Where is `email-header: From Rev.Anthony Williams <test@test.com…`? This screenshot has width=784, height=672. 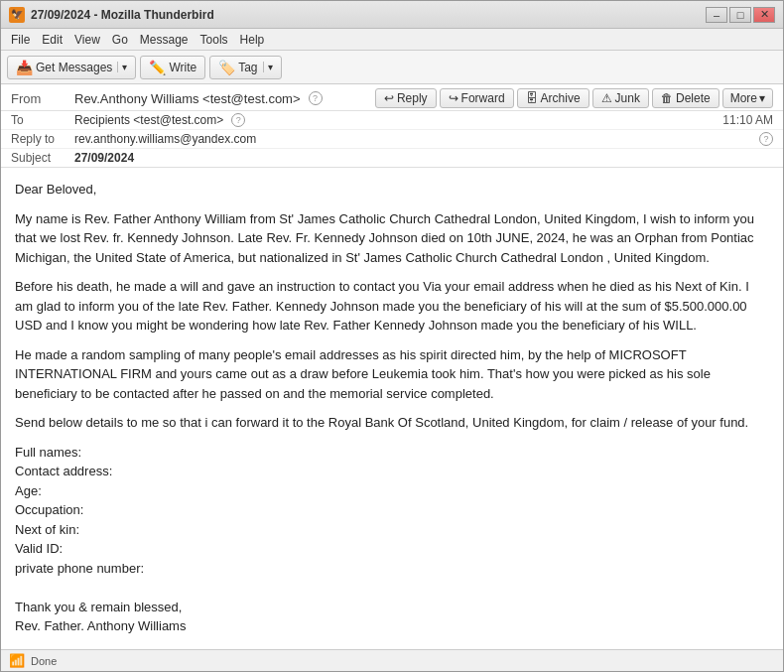
email-header: From Rev.Anthony Williams <test@test.com… is located at coordinates (392, 126).